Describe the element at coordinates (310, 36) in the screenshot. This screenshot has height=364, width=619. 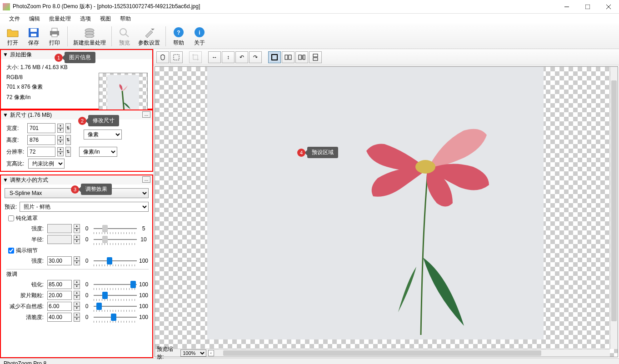
I see `main-toolbar: 打开 保存 打印 新建批量处理 预览 参数设置 ? 帮助 i 关于` at that location.